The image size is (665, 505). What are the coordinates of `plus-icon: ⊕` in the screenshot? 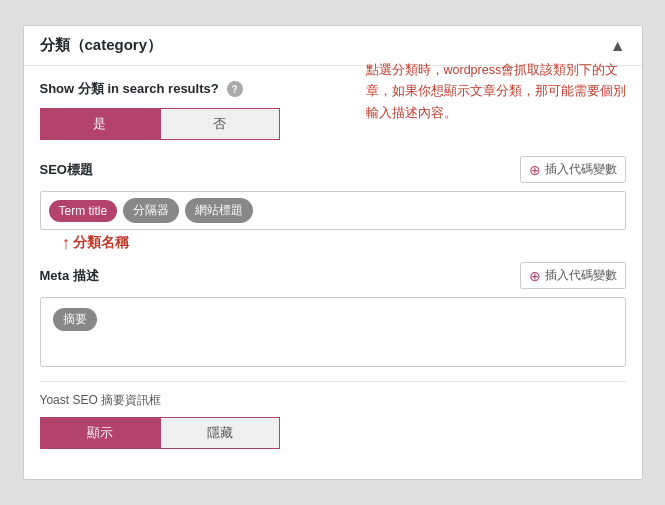 It's located at (535, 170).